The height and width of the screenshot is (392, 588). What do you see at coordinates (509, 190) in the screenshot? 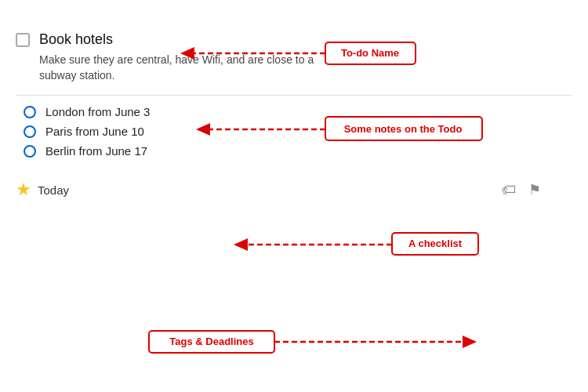
I see `tag-icon: 🏷` at bounding box center [509, 190].